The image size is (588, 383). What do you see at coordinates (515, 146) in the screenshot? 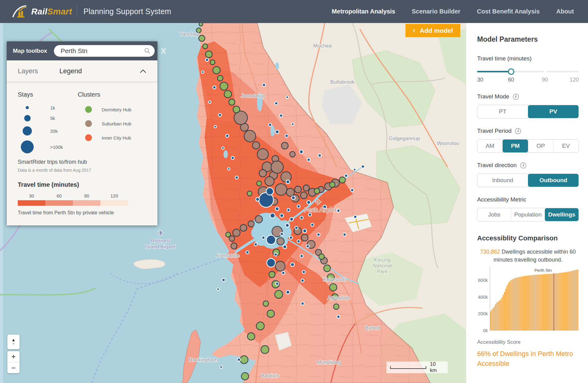
I see `toggle-option-pm: PM` at bounding box center [515, 146].